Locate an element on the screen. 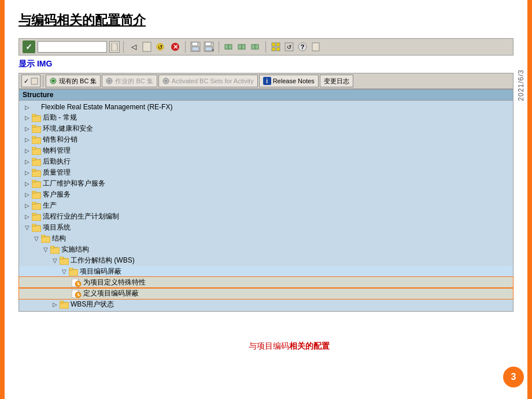 This screenshot has height=399, width=532. doc2-btn is located at coordinates (316, 47).